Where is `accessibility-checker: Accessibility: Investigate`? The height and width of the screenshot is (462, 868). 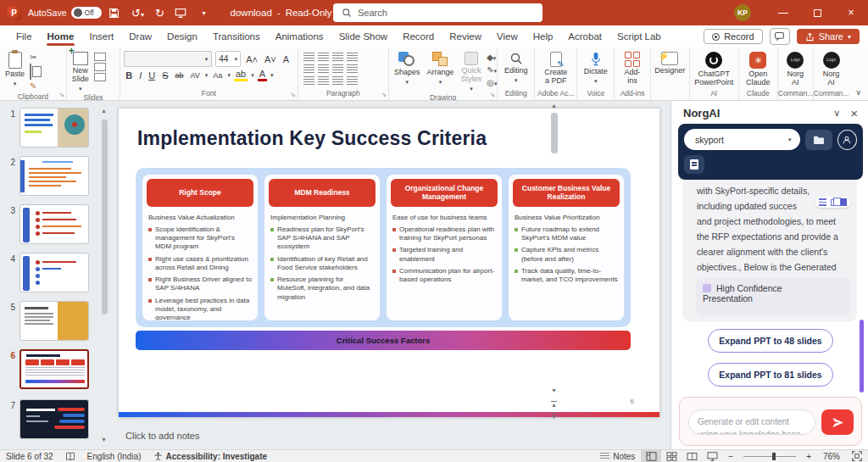 accessibility-checker: Accessibility: Investigate is located at coordinates (210, 456).